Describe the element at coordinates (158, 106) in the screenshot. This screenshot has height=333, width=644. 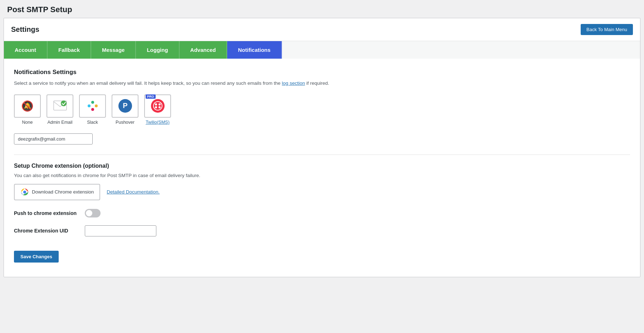
I see `twilio-icon` at that location.